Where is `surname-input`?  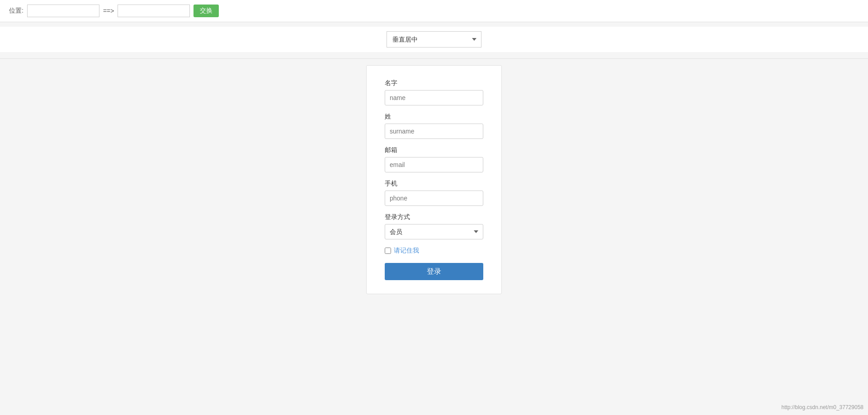
surname-input is located at coordinates (434, 131).